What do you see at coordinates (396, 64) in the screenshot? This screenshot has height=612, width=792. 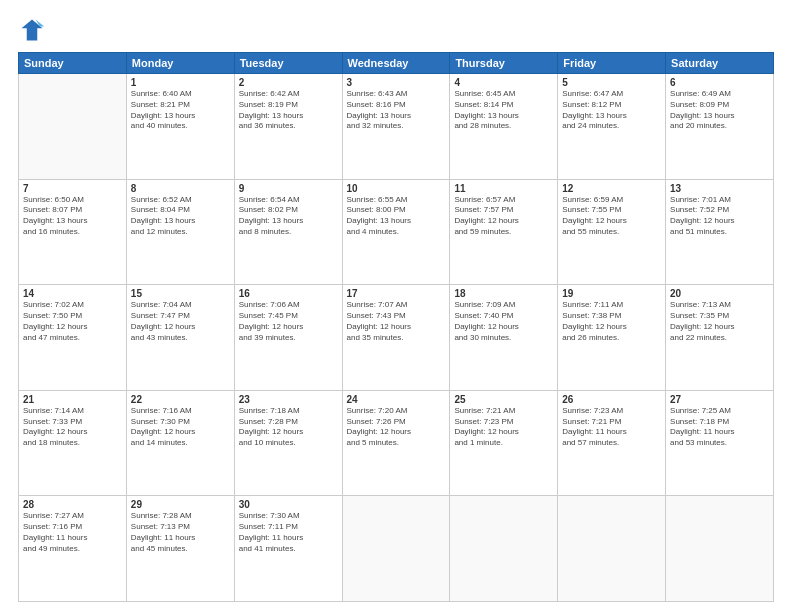 I see `weekday-row: SundayMondayTuesdayWednesdayThursdayFrid…` at bounding box center [396, 64].